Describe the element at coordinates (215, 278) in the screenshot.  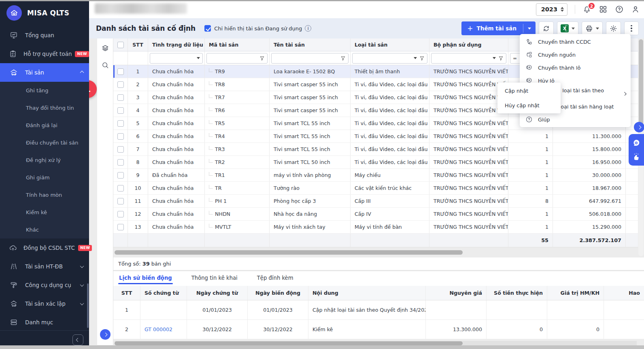
I see `tab-thong-tin-ke-khai: Thông tin kê khai` at that location.